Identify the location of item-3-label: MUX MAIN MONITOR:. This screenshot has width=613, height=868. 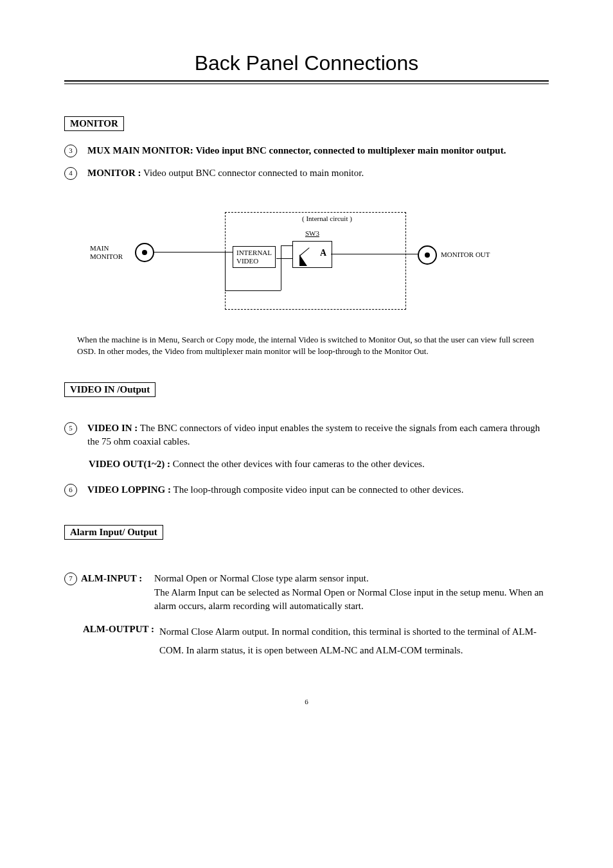
(140, 150).